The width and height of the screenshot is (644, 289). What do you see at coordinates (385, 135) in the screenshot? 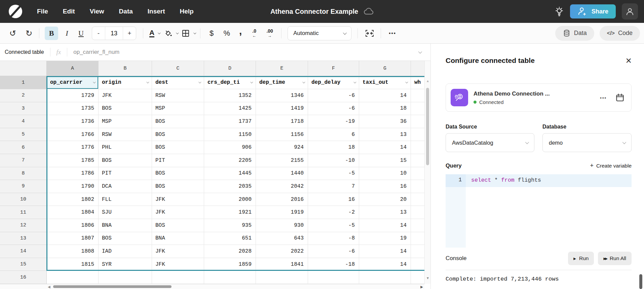
I see `grid-cell: 13` at bounding box center [385, 135].